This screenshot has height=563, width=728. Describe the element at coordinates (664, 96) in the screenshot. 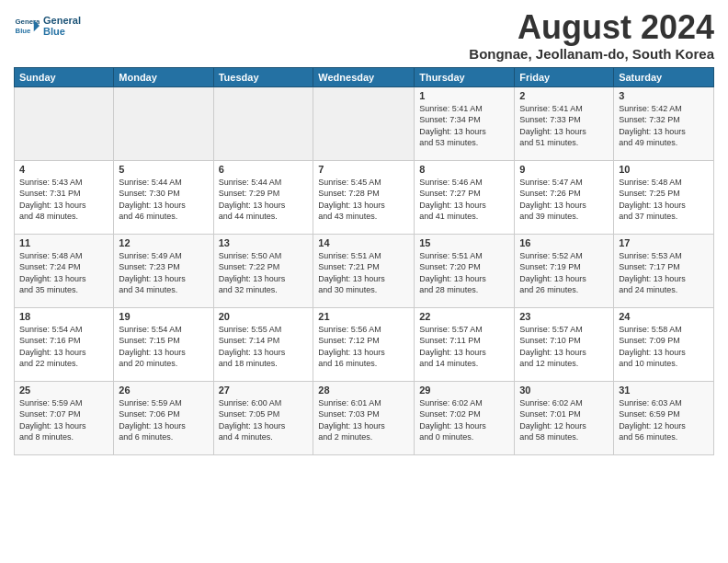

I see `day-number: 3` at that location.